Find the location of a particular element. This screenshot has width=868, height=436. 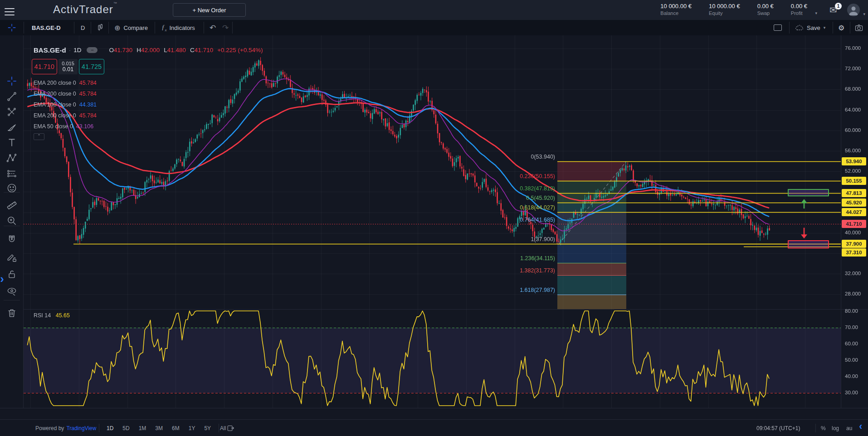

gear-icon: ⚙ is located at coordinates (841, 28).